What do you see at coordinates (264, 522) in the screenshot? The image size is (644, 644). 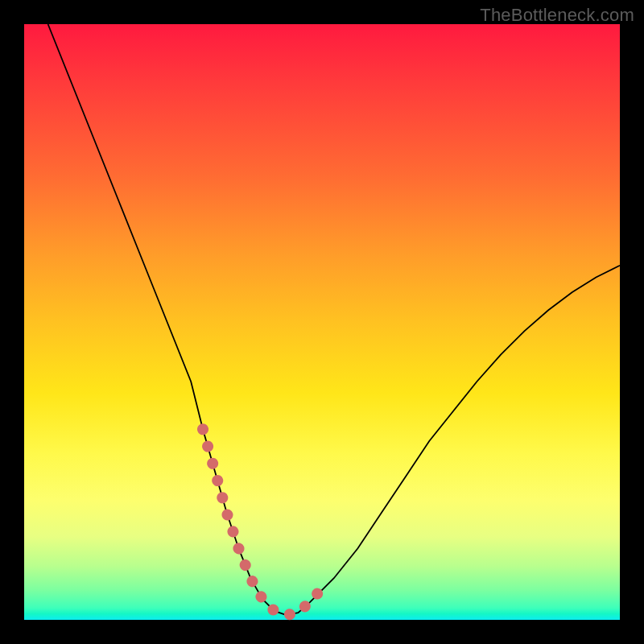 I see `series-highlight-segment` at bounding box center [264, 522].